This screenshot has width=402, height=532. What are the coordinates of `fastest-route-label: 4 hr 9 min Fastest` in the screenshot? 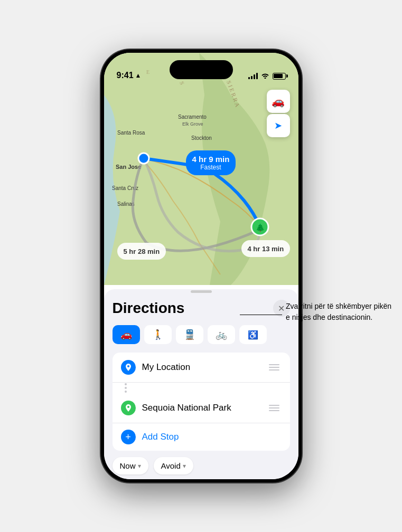 It's located at (211, 163).